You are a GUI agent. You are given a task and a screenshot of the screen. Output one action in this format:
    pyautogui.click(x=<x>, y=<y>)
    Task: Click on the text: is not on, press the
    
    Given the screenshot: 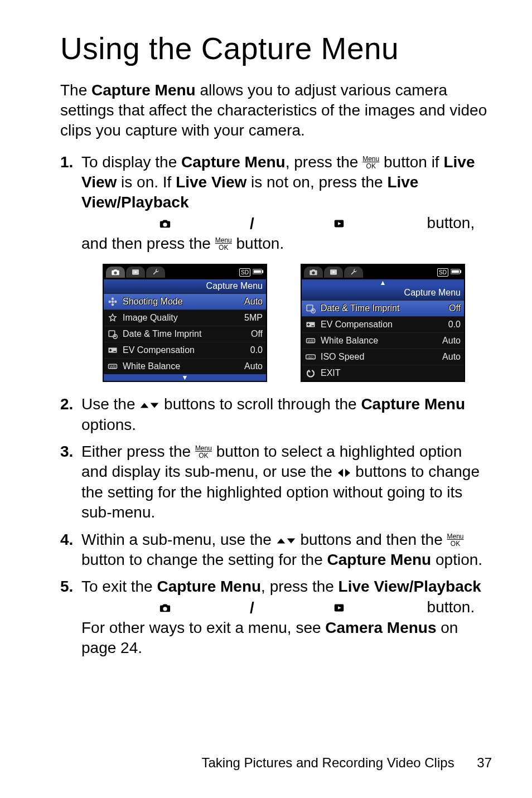 What is the action you would take?
    pyautogui.click(x=317, y=182)
    